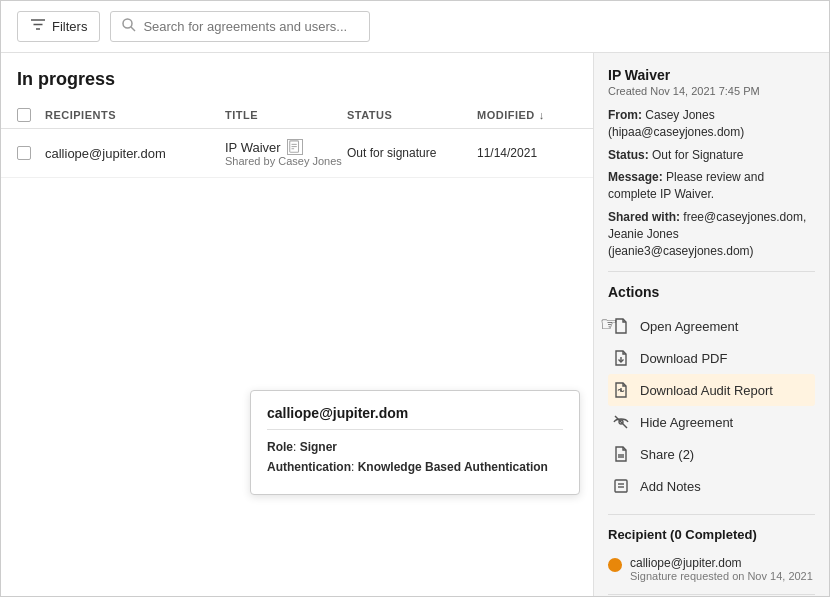 The image size is (830, 597). What do you see at coordinates (712, 124) in the screenshot?
I see `detail-from: From: Casey Jones (hipaa@caseyjones.dom)` at bounding box center [712, 124].